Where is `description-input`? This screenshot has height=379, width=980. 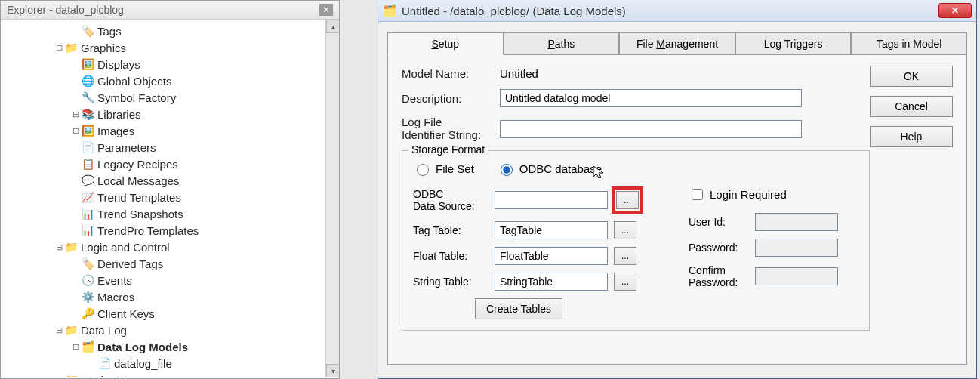
description-input is located at coordinates (651, 98).